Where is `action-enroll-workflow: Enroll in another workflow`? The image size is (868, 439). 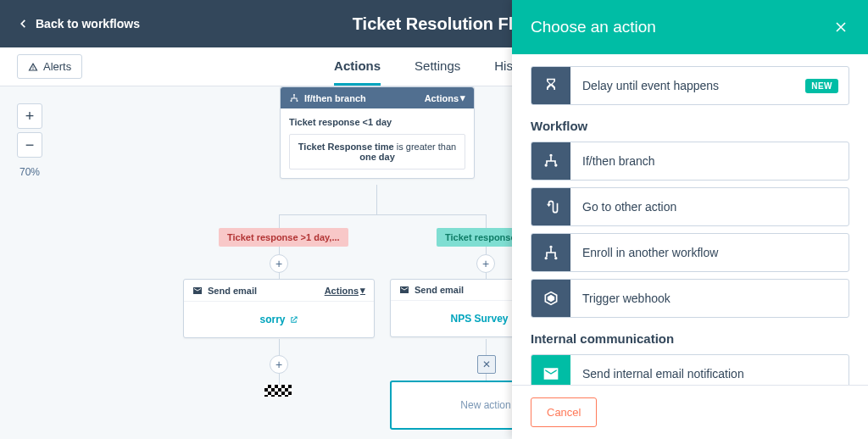 action-enroll-workflow: Enroll in another workflow is located at coordinates (690, 253).